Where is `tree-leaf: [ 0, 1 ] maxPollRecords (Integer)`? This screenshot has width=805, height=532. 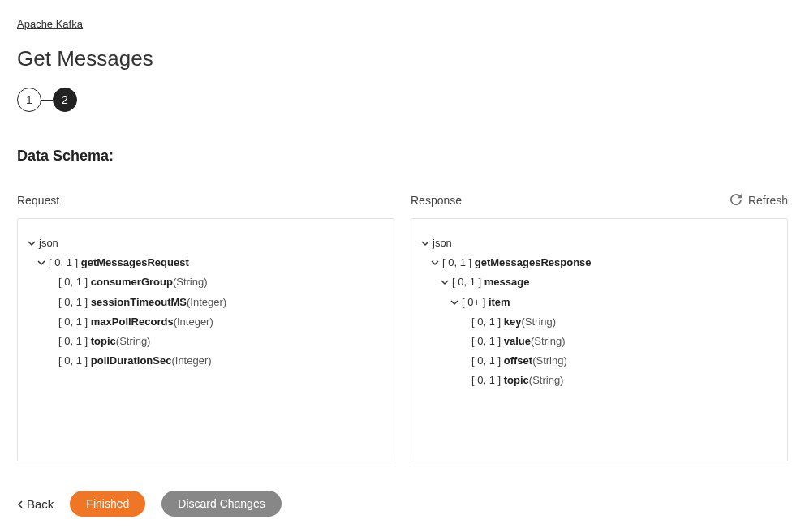 tree-leaf: [ 0, 1 ] maxPollRecords (Integer) is located at coordinates (213, 322).